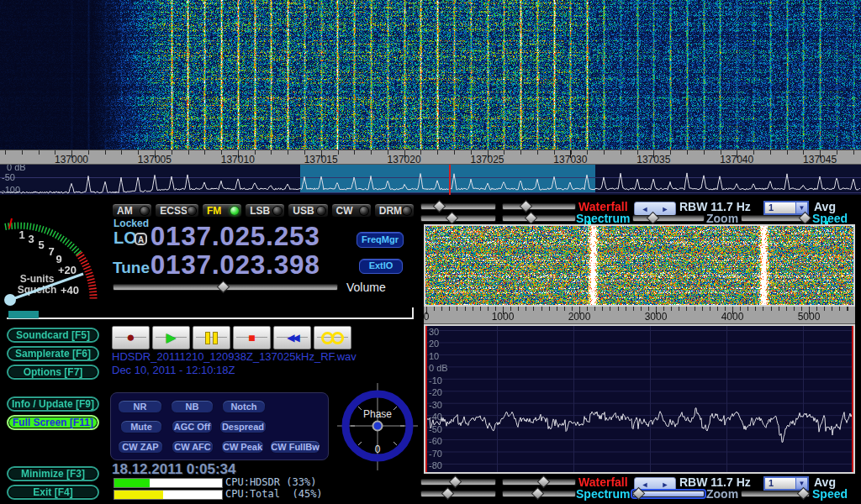 The width and height of the screenshot is (861, 504). What do you see at coordinates (139, 495) in the screenshot?
I see `cpu-total-fill` at bounding box center [139, 495].